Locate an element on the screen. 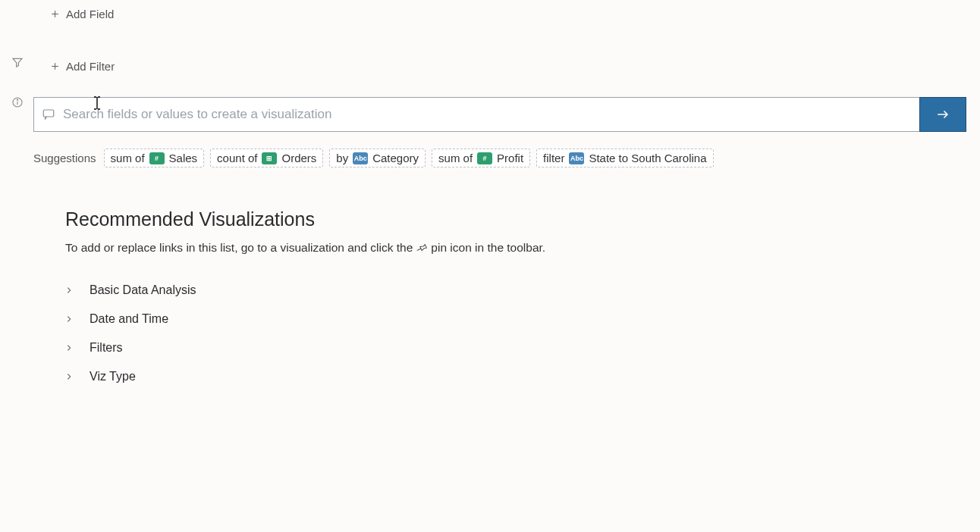 The image size is (980, 532). add-filter-label: Add Filter is located at coordinates (90, 67).